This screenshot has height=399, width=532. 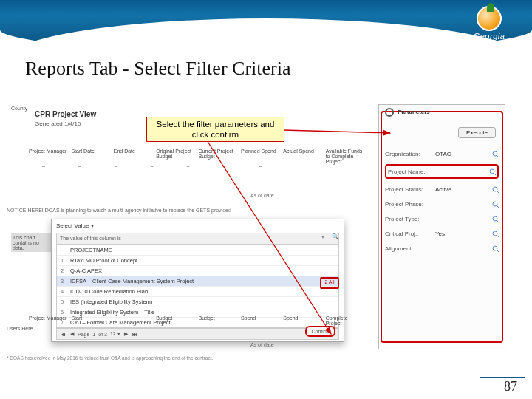 What do you see at coordinates (477, 133) in the screenshot?
I see `execute-button: Execute` at bounding box center [477, 133].